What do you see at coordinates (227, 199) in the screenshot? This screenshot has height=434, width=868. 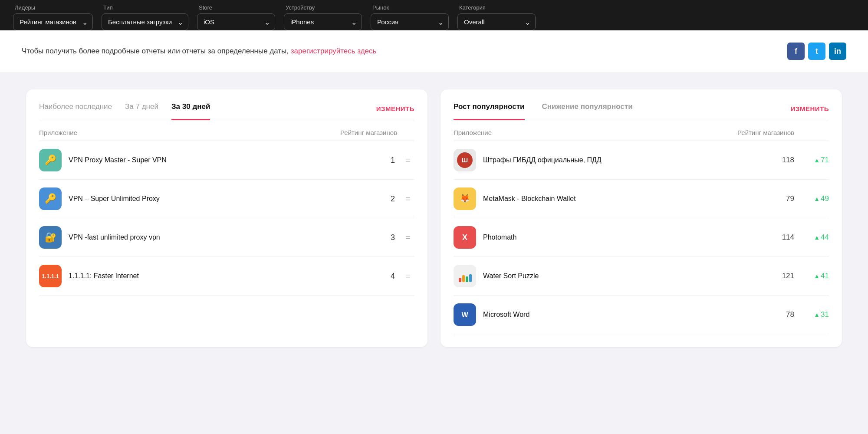 I see `table-row: 🔑 VPN – Super Unlimited Proxy 2 =` at bounding box center [227, 199].